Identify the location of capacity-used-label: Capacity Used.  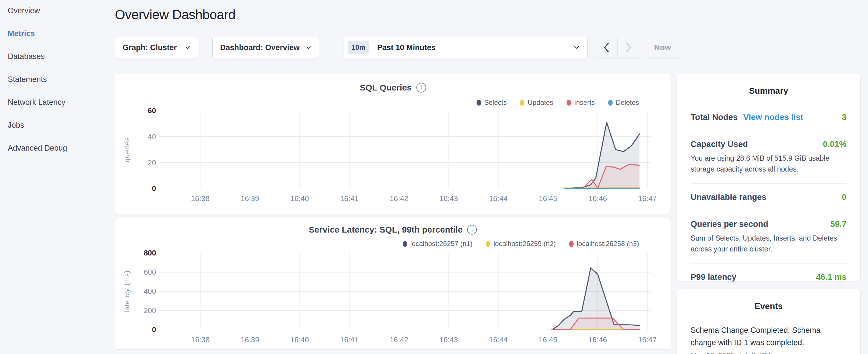
(719, 144).